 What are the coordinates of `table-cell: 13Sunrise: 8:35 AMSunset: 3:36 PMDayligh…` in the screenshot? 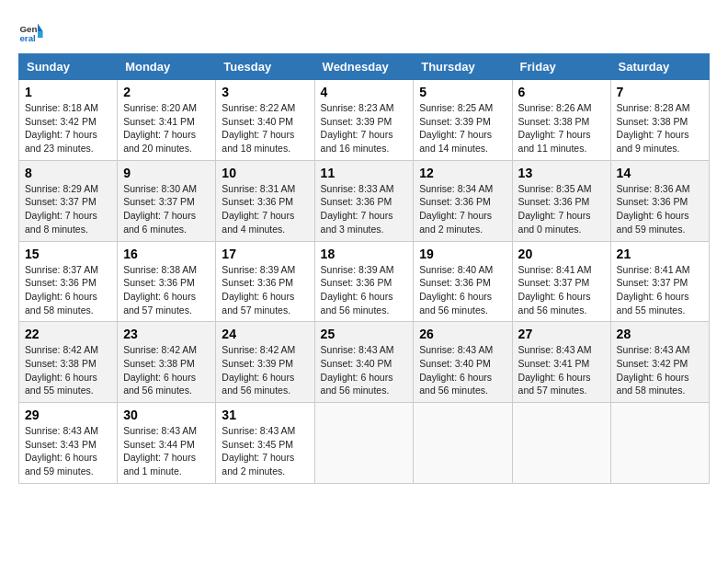 It's located at (561, 201).